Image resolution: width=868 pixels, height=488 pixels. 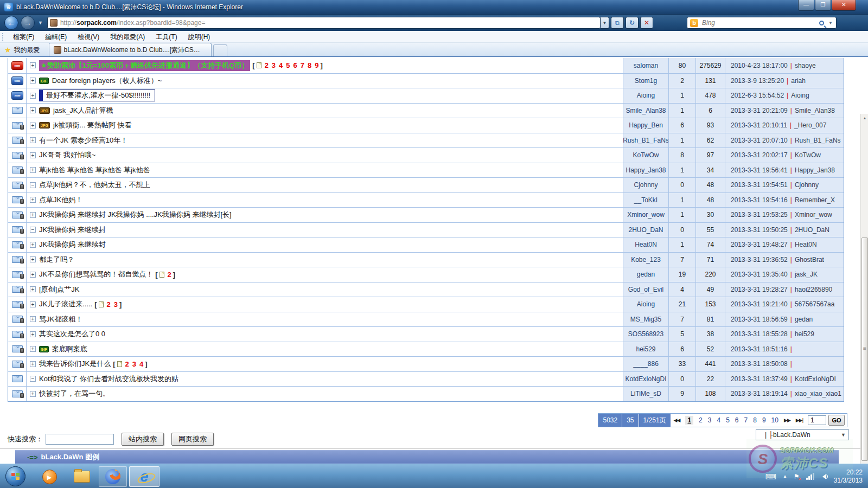 What do you see at coordinates (59, 290) in the screenshot?
I see `topic-title-link: [原创]点艹JK` at bounding box center [59, 290].